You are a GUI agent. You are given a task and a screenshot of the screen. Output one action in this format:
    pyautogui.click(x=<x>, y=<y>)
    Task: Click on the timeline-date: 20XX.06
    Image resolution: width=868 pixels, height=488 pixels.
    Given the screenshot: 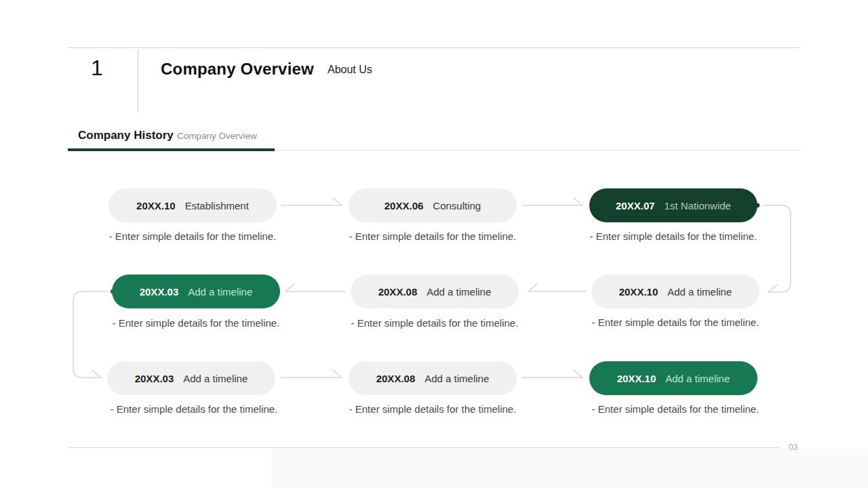 What is the action you would take?
    pyautogui.click(x=404, y=206)
    